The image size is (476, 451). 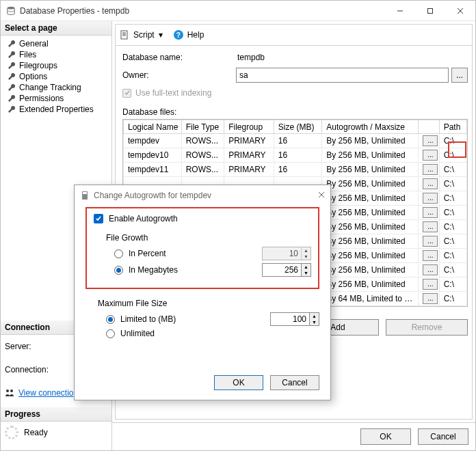 I want to click on dialog-cancel-button: Cancel, so click(x=295, y=383).